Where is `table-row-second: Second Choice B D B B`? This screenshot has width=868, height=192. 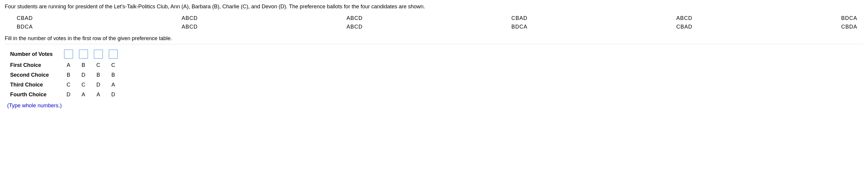
table-row-second: Second Choice B D B B is located at coordinates (64, 75).